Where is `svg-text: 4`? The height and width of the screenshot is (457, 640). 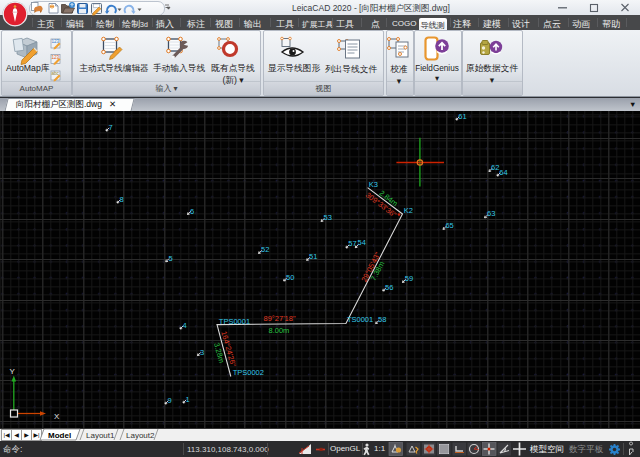 svg-text: 4 is located at coordinates (185, 326).